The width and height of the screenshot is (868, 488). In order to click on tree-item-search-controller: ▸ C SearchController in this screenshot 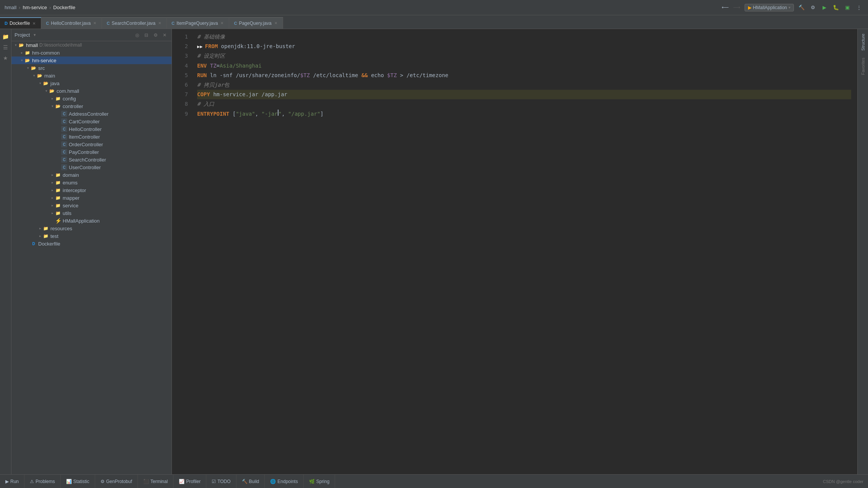, I will do `click(92, 160)`.